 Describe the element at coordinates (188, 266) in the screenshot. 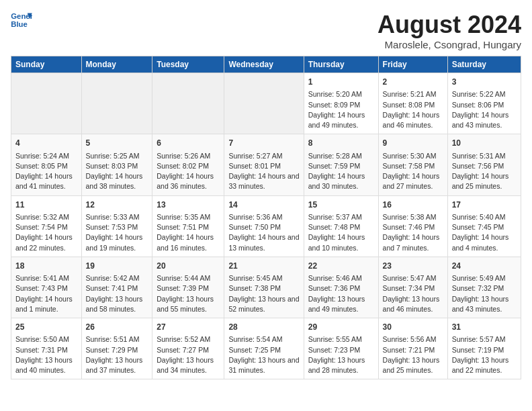

I see `day-number: 20` at that location.